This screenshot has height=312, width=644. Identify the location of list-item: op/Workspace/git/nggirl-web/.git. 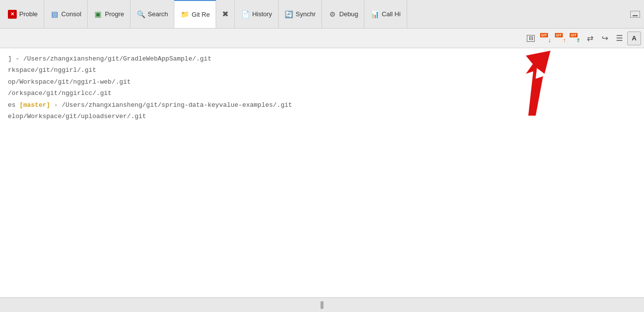
(322, 82).